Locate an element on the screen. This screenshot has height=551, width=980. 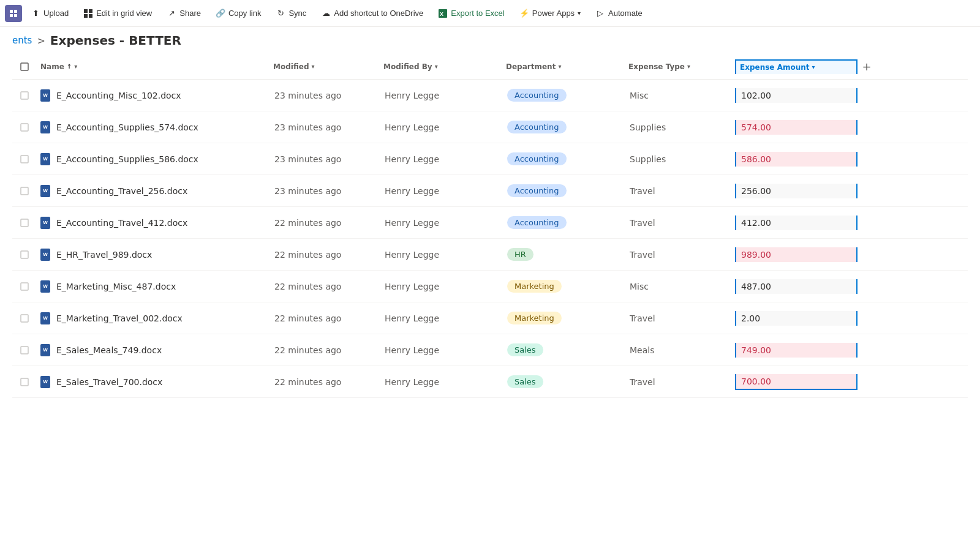
upload-button: ⬆ Upload is located at coordinates (50, 13).